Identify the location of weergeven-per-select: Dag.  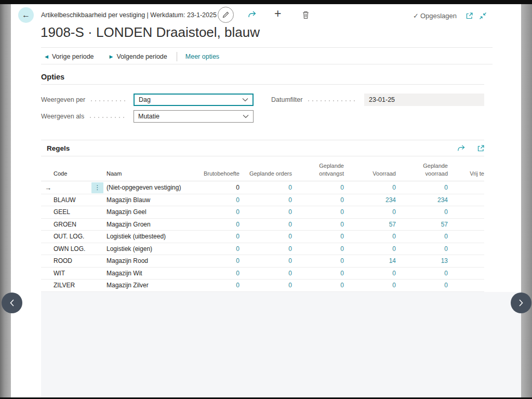
(193, 100).